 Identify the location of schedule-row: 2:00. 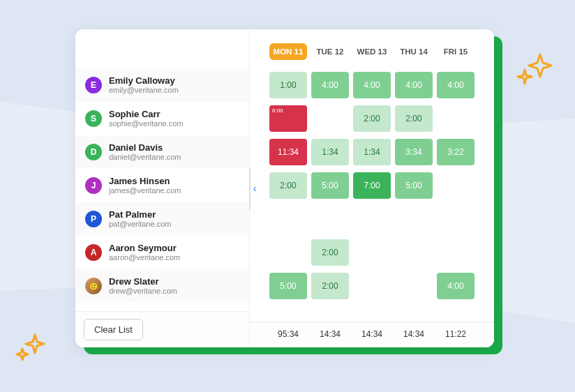
(378, 252).